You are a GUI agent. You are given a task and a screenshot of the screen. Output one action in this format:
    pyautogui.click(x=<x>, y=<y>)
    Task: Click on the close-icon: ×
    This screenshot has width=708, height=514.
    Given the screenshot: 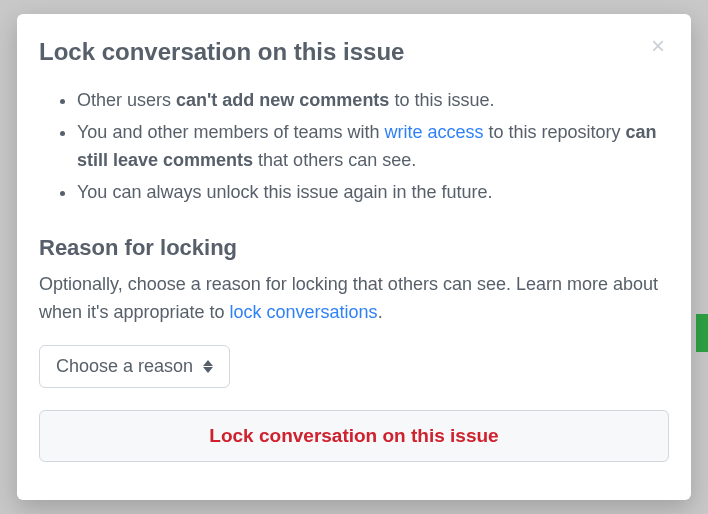 What is the action you would take?
    pyautogui.click(x=658, y=46)
    